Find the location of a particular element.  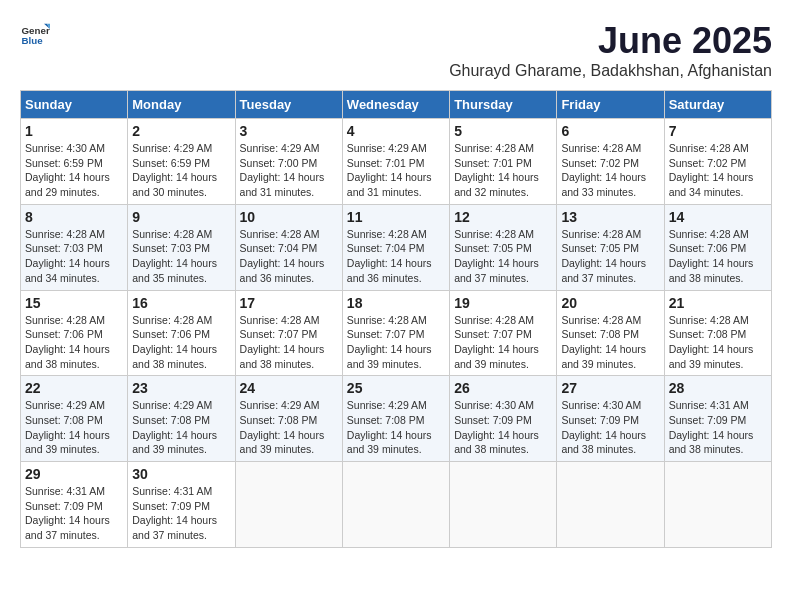

calendar-day-29: 29Sunrise: 4:31 AM Sunset: 7:09 PM Dayli… is located at coordinates (74, 505).